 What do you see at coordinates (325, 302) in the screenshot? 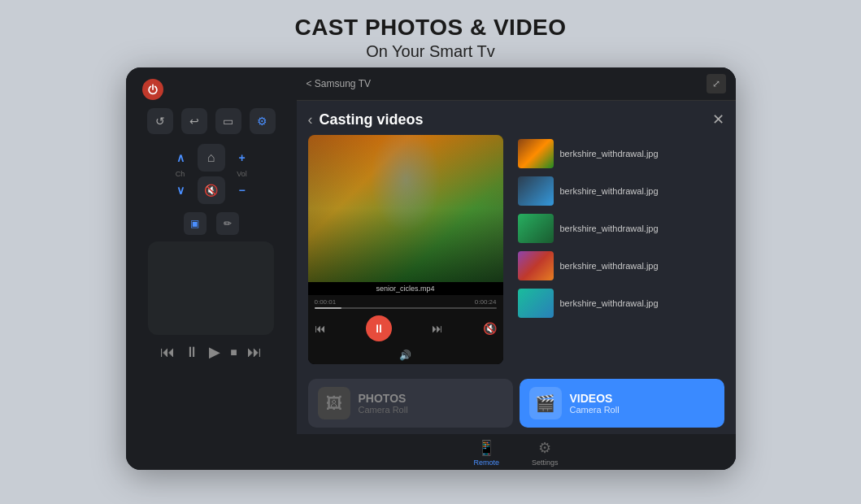
I see `progress-current: 0:00:01` at bounding box center [325, 302].